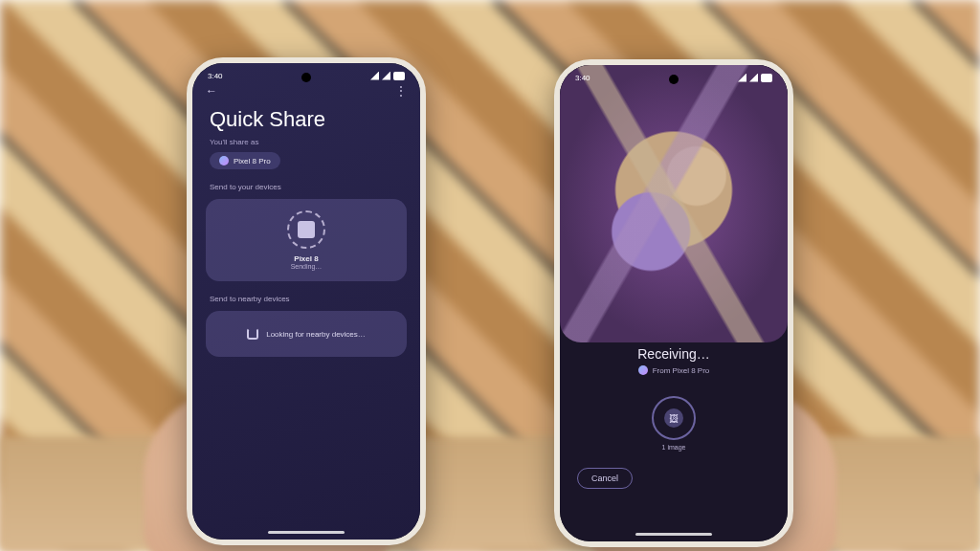  I want to click on your-device-card: Pixel 8 Sending…, so click(306, 240).